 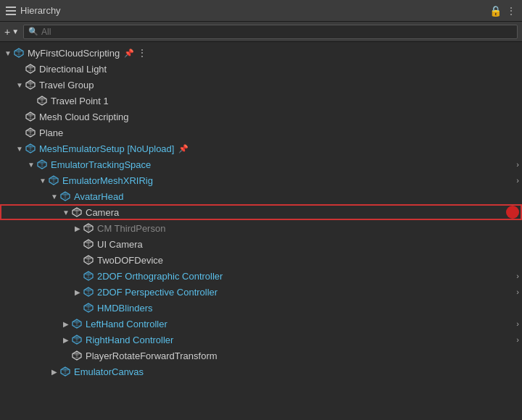 What do you see at coordinates (261, 356) in the screenshot?
I see `tree-item-player-rotate: PlayerRotateForwardTransform` at bounding box center [261, 356].